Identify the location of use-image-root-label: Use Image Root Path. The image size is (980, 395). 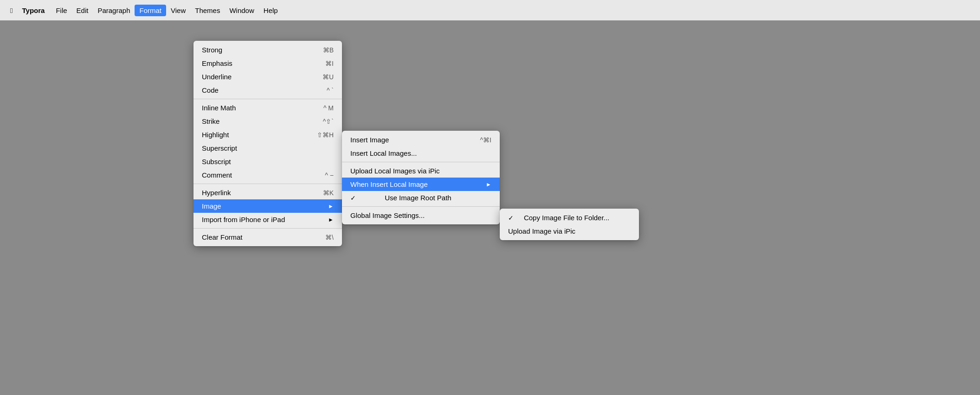
(418, 198).